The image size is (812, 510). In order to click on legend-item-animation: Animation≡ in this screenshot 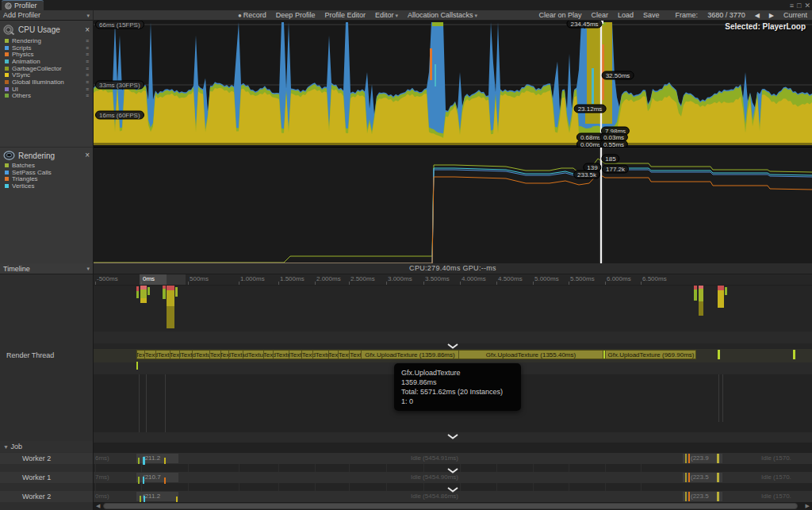, I will do `click(49, 62)`.